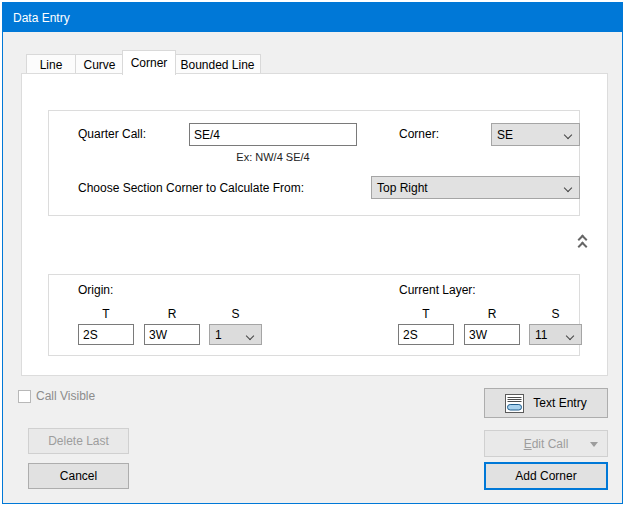  I want to click on current-layer-s-select: 11, so click(556, 334).